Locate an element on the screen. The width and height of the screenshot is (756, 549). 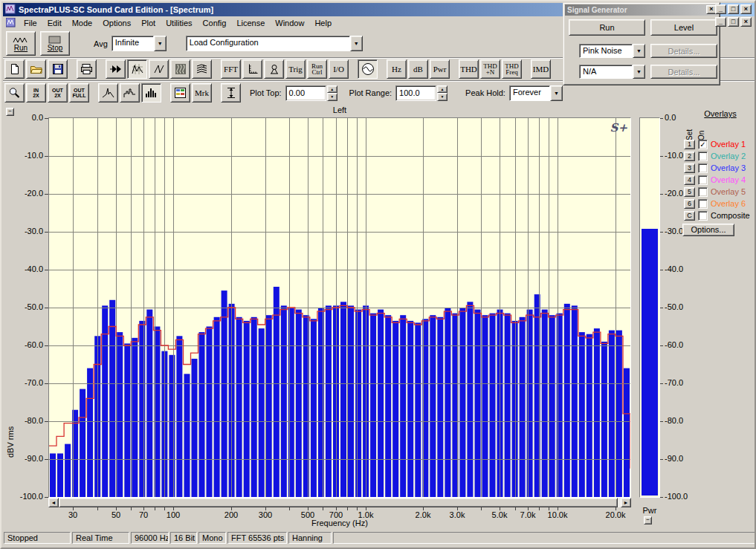
document-icon is located at coordinates (10, 24).